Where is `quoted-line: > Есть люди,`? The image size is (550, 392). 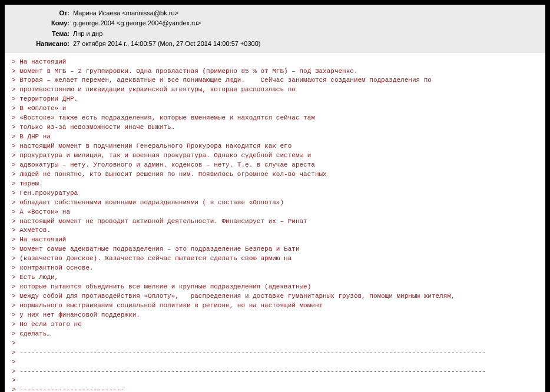 quoted-line: > Есть люди, is located at coordinates (275, 278).